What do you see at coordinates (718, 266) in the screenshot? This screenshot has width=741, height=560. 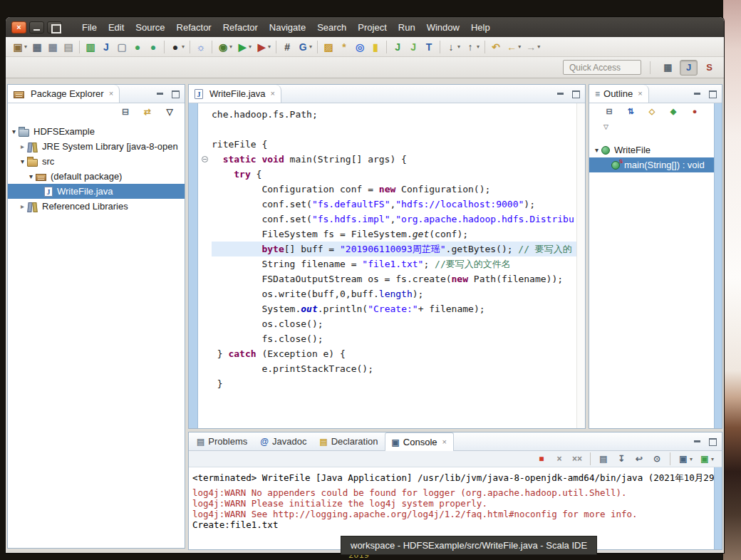 I see `outline-scrollbar` at bounding box center [718, 266].